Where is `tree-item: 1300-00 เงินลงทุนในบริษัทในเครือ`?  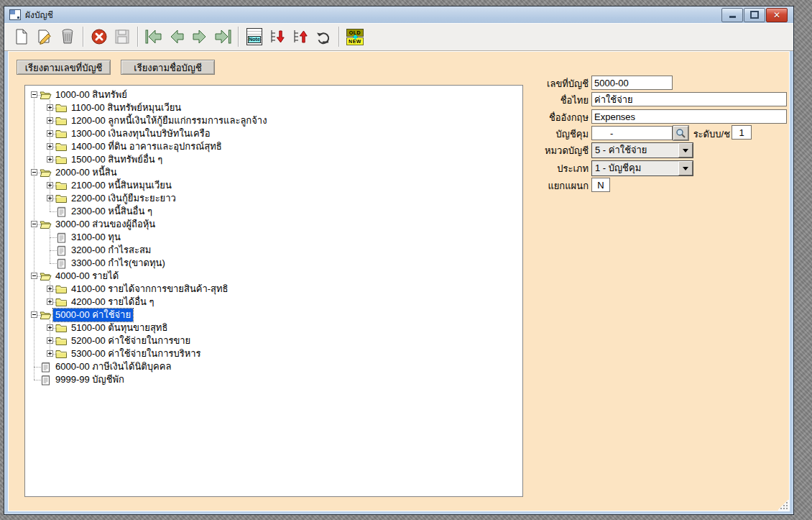 tree-item: 1300-00 เงินลงทุนในบริษัทในเครือ is located at coordinates (274, 134).